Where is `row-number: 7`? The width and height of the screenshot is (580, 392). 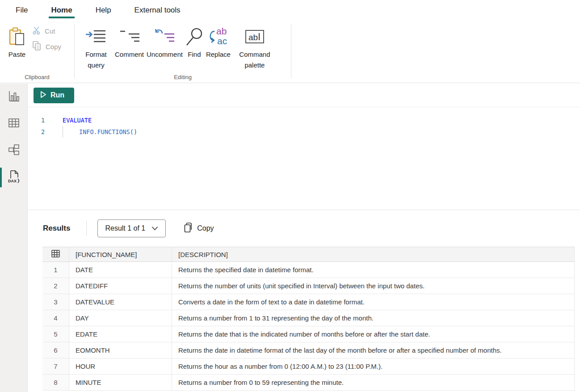
row-number: 7 is located at coordinates (56, 367).